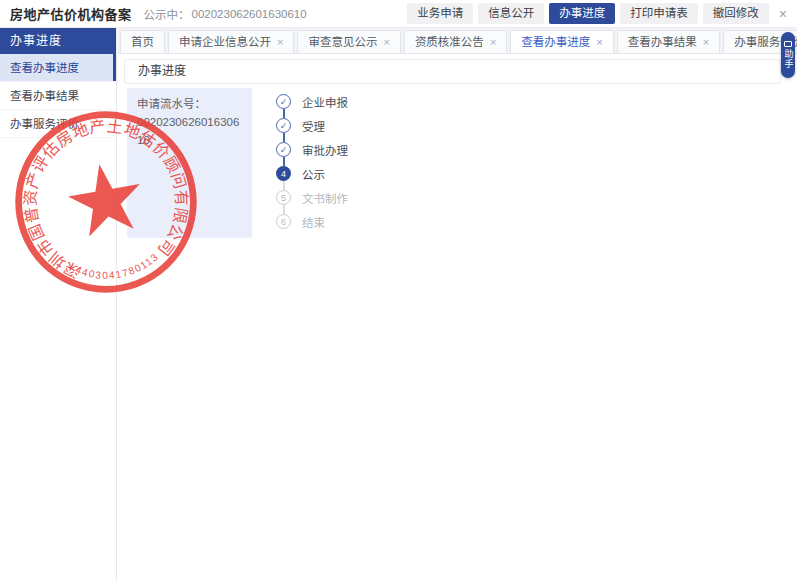 The height and width of the screenshot is (580, 797). Describe the element at coordinates (788, 55) in the screenshot. I see `assistant-button: 助手` at that location.